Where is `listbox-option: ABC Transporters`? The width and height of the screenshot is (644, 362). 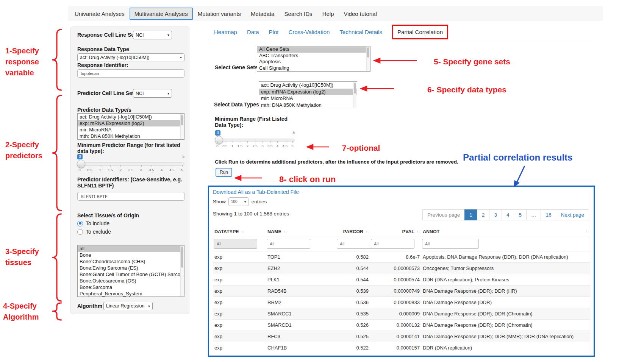
listbox-option: ABC Transporters is located at coordinates (314, 56).